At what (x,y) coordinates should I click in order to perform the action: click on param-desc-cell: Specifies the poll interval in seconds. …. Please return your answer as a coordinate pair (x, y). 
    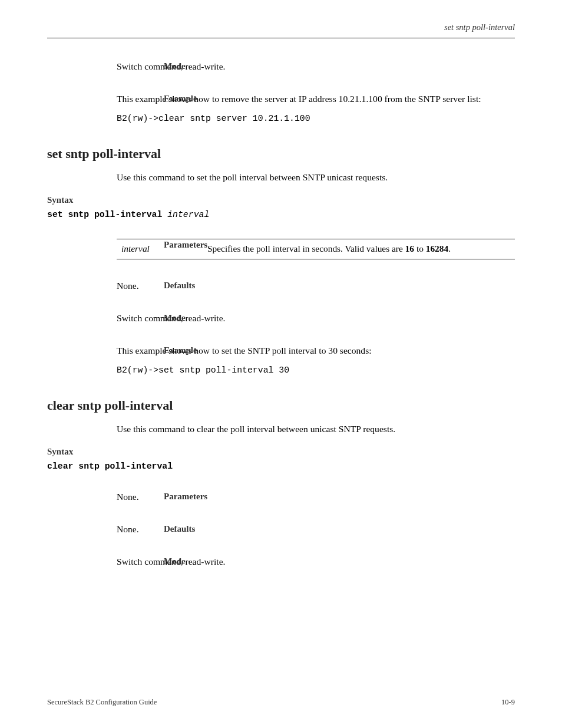
    Looking at the image, I should click on (359, 249).